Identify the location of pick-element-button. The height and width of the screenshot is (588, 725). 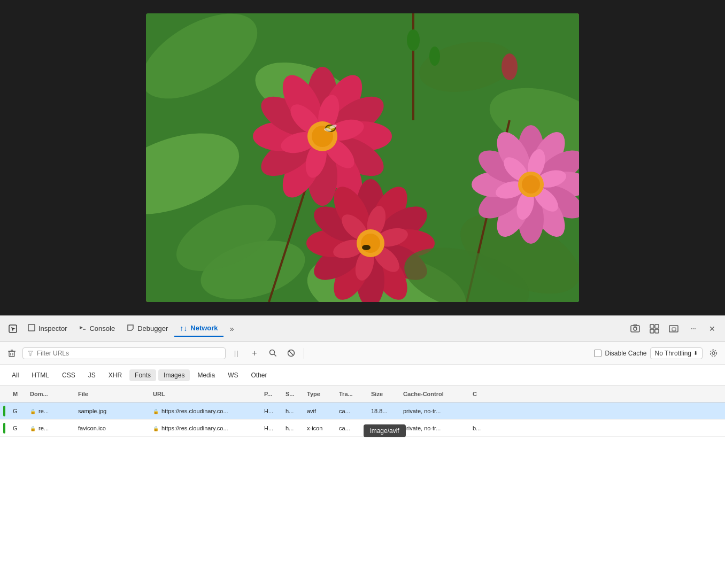
(13, 329).